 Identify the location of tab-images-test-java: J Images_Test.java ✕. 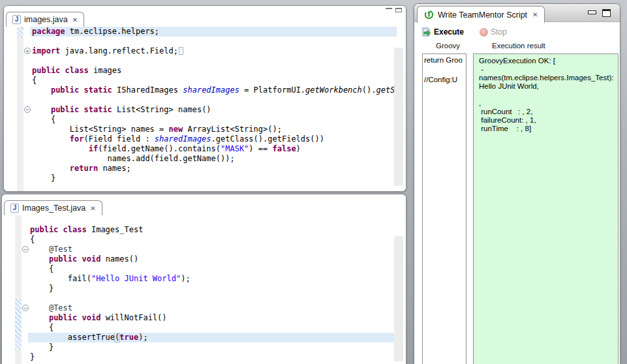
(54, 207).